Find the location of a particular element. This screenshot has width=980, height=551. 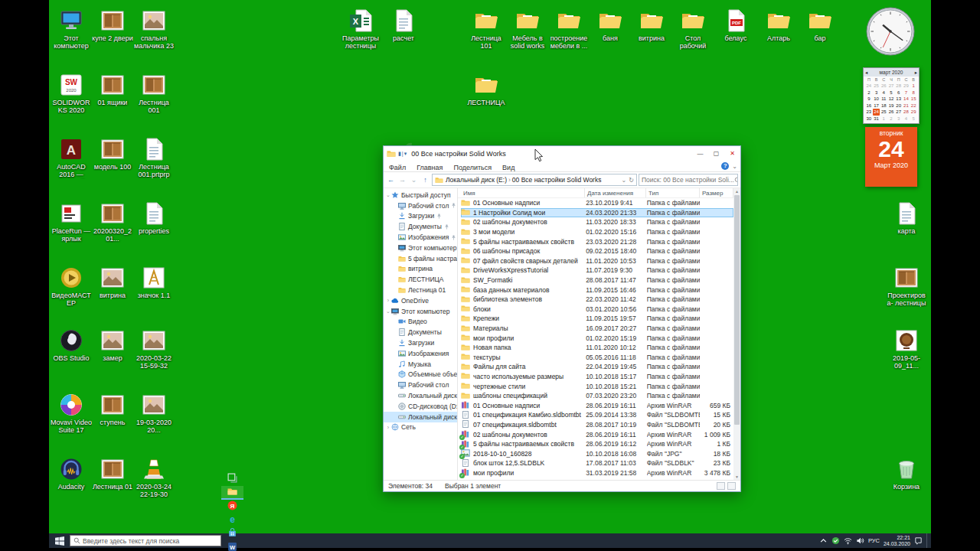

expand-icon: › is located at coordinates (388, 427).